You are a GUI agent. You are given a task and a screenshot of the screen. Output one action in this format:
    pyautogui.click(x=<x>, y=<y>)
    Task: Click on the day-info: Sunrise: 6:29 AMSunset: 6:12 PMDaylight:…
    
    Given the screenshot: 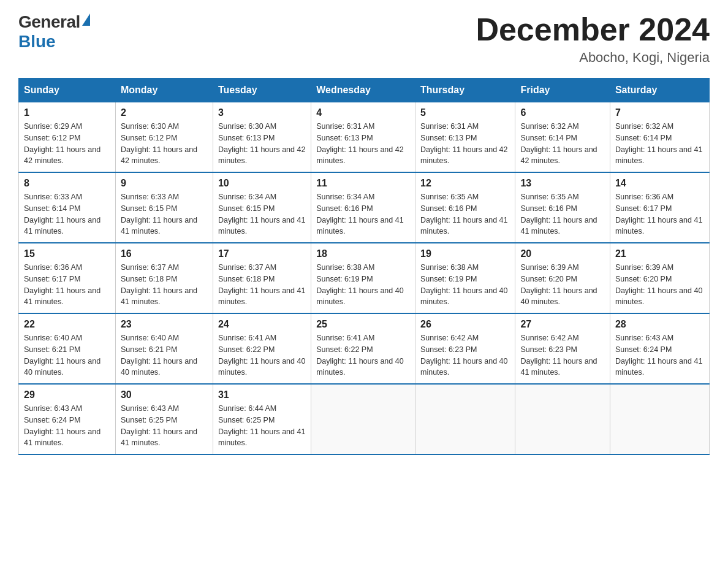 What is the action you would take?
    pyautogui.click(x=67, y=144)
    